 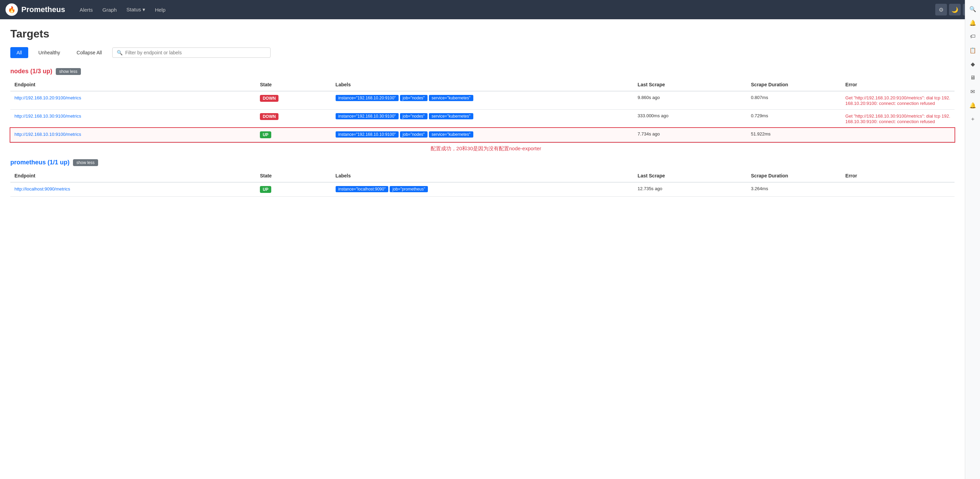 I want to click on nav-status: Status ▾, so click(x=136, y=10).